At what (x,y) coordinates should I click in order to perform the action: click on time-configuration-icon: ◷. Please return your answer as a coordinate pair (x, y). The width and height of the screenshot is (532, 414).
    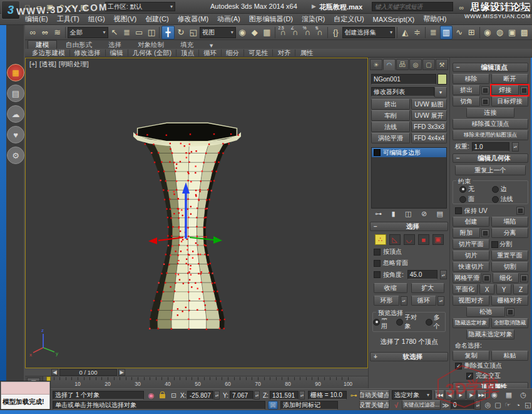
    Looking at the image, I should click on (523, 395).